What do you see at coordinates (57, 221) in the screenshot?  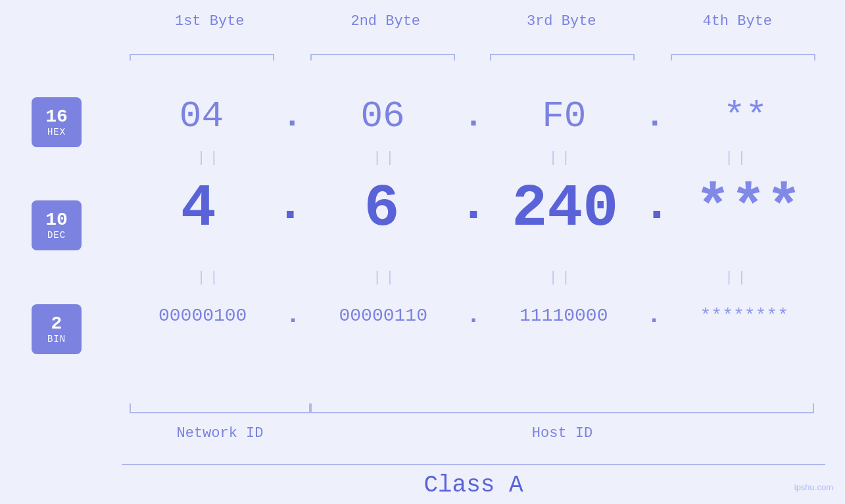 I see `badge-dec-number: 10` at bounding box center [57, 221].